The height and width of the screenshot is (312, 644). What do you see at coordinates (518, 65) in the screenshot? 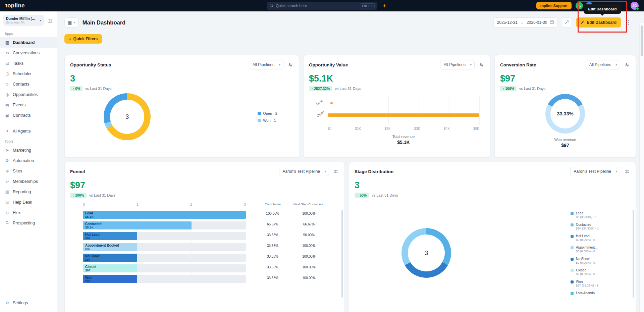
I see `card-title: Conversion Rate` at bounding box center [518, 65].